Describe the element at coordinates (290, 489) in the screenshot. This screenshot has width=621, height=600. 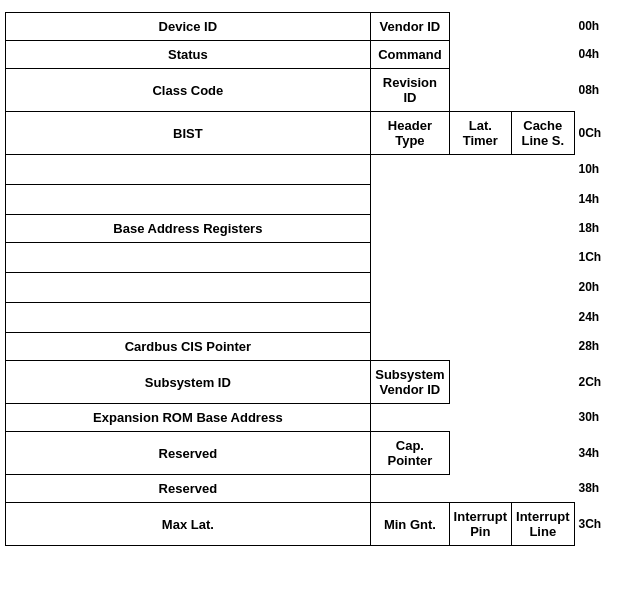
I see `table-row: Reserved` at that location.